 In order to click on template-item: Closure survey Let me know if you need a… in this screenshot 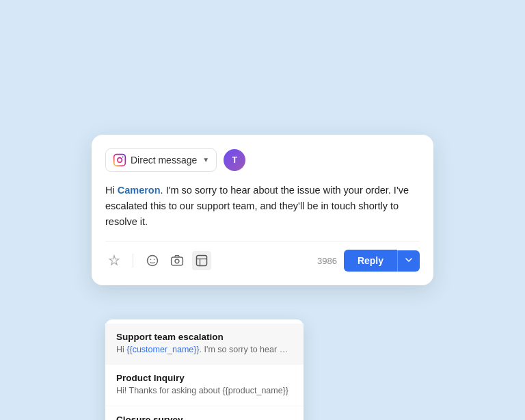, I will do `click(204, 413)`.